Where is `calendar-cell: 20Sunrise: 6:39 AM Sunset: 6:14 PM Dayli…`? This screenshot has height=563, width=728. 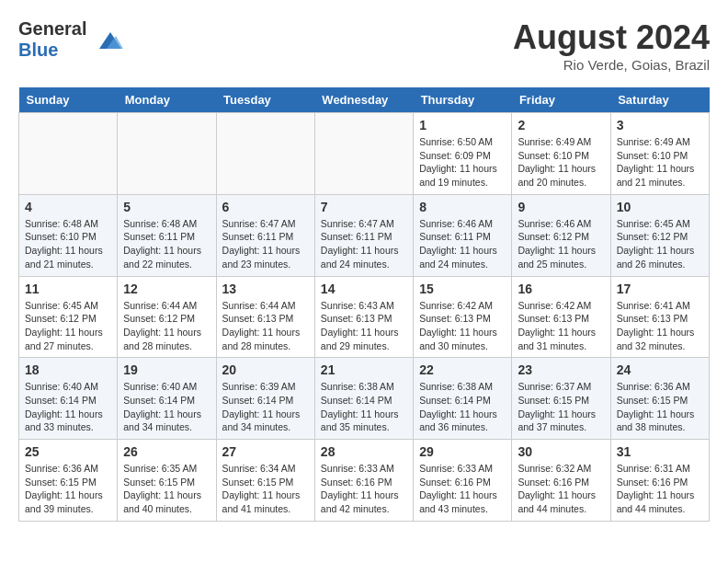
calendar-cell: 20Sunrise: 6:39 AM Sunset: 6:14 PM Dayli… is located at coordinates (265, 399).